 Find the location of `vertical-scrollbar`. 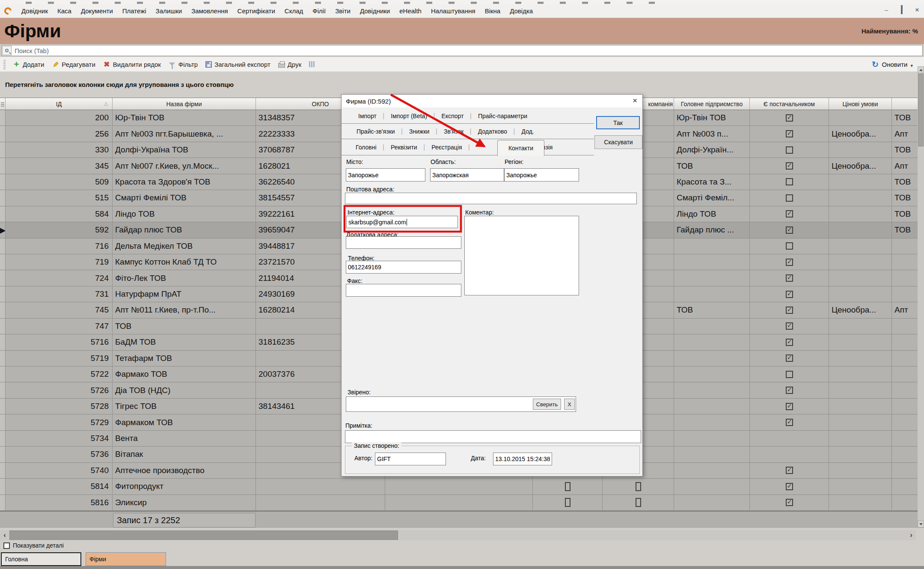

vertical-scrollbar is located at coordinates (921, 297).